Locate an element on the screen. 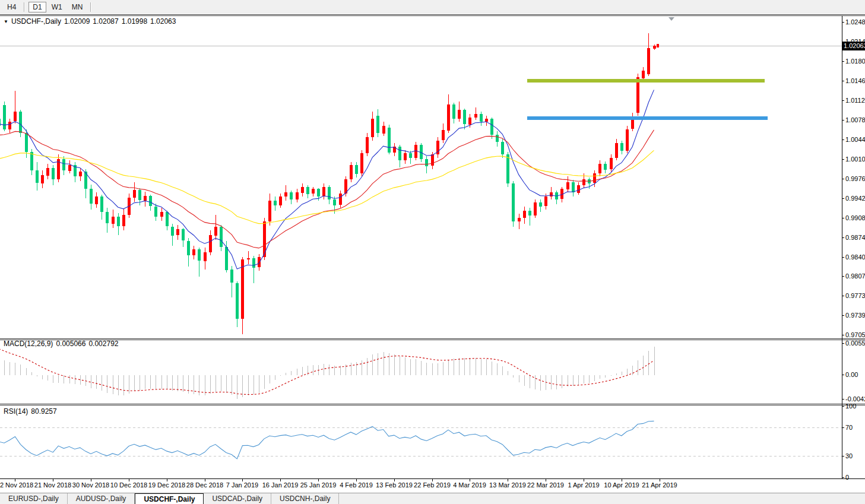  date-axis-label: 21 Nov 2018 is located at coordinates (53, 485).